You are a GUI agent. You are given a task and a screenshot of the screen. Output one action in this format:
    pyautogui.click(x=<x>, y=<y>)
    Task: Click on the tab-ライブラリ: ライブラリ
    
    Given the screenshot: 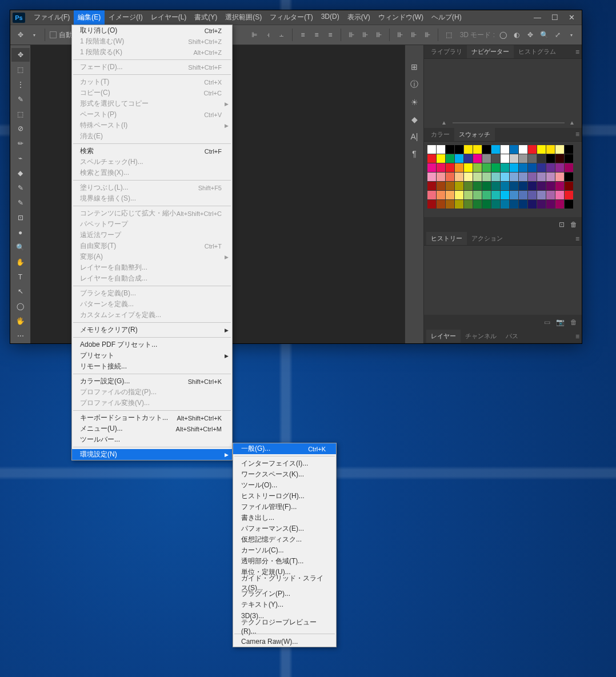 What is the action you would take?
    pyautogui.click(x=447, y=51)
    